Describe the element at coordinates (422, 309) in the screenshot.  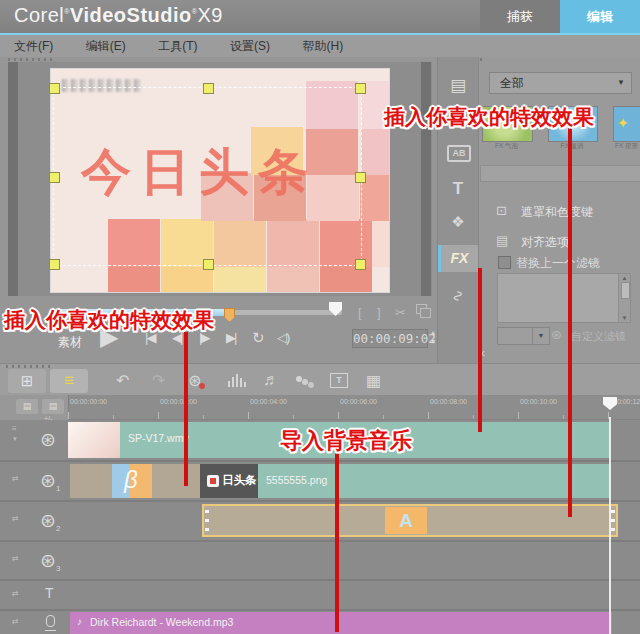
I see `enlarge-preview-button` at that location.